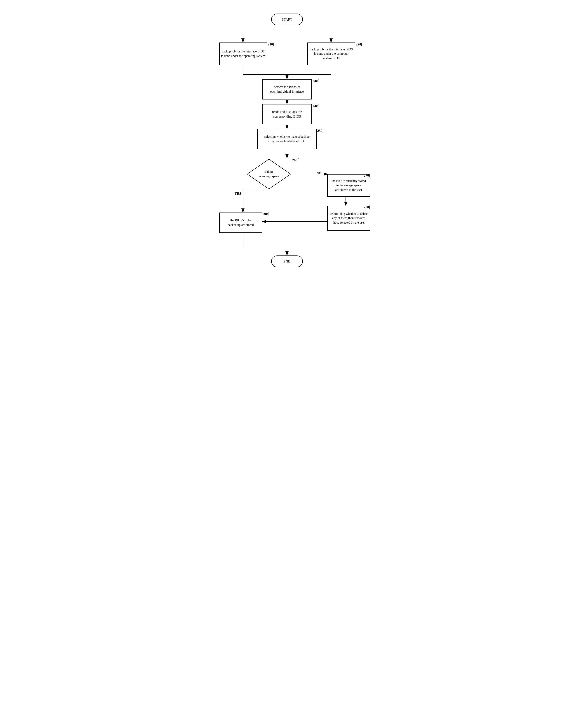 The width and height of the screenshot is (574, 728). I want to click on node-240-label: reads and displays thecorresponding BIOS, so click(287, 114).